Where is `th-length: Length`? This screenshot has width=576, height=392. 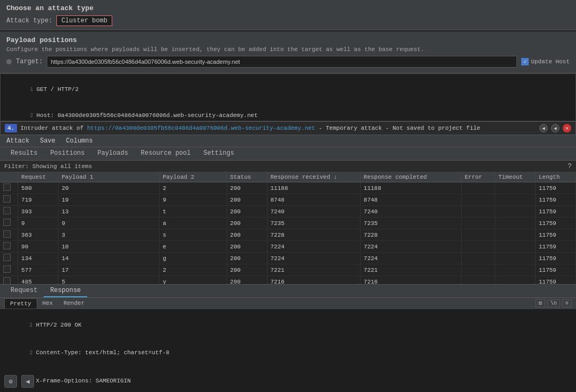 th-length: Length is located at coordinates (555, 178).